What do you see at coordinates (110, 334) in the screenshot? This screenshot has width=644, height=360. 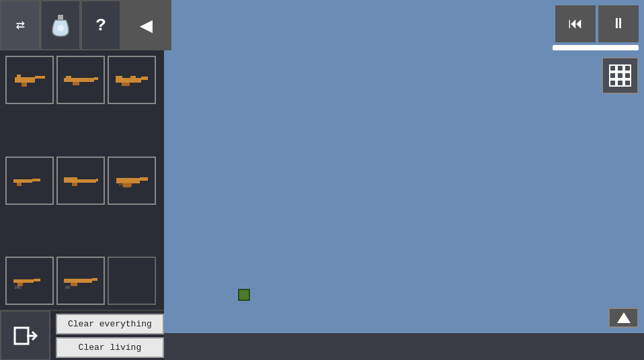 I see `clear-menu: Clear everything Clear living` at bounding box center [110, 334].